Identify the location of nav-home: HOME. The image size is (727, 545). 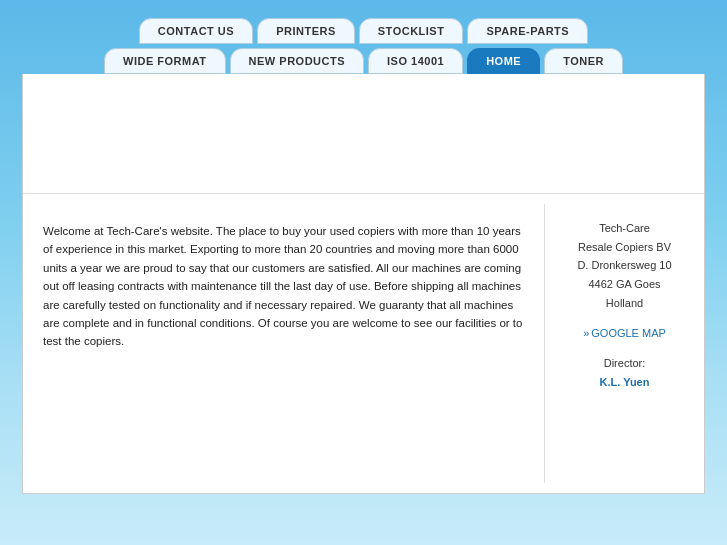
(504, 61).